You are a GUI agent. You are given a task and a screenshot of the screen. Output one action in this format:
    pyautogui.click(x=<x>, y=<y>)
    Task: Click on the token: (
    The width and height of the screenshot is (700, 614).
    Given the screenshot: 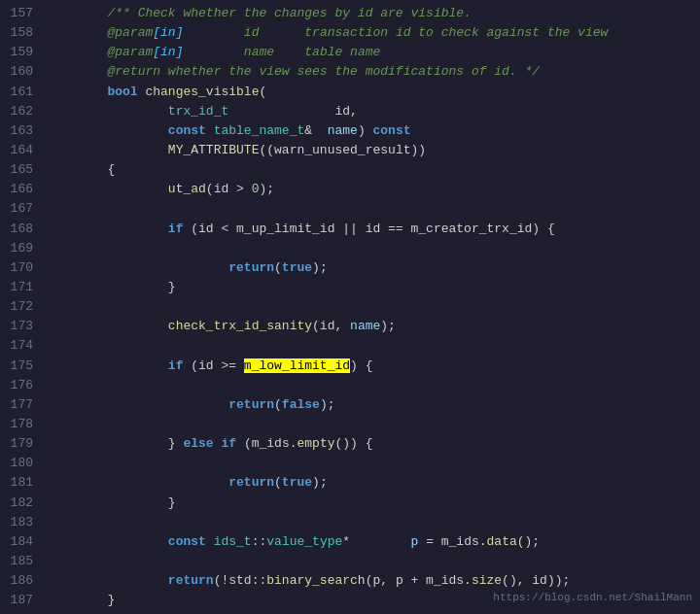 What is the action you would take?
    pyautogui.click(x=278, y=404)
    